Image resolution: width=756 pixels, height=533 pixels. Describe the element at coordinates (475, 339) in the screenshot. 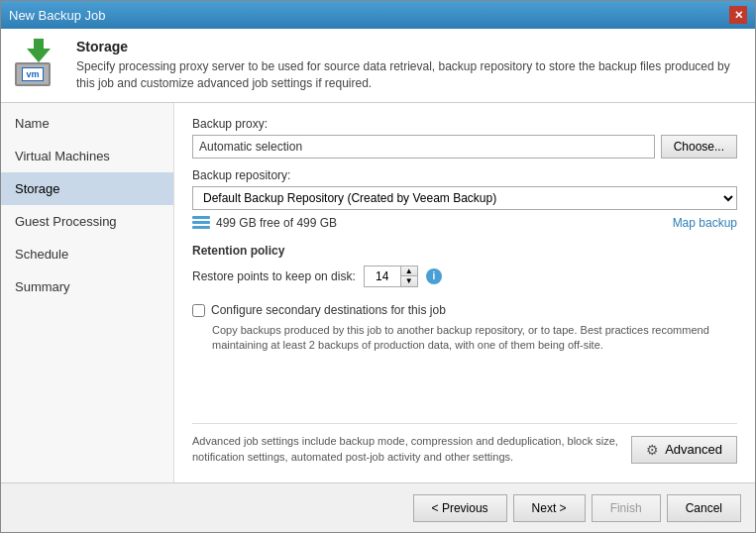

I see `copy-description: Copy backups produced by this job to ano…` at that location.